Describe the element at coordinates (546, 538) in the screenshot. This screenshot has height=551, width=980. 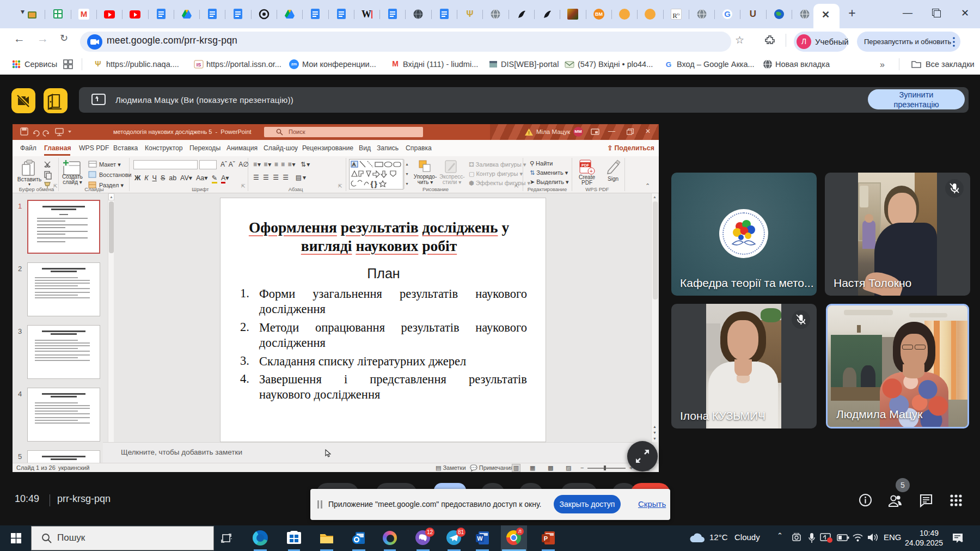
I see `svg-text: P` at that location.